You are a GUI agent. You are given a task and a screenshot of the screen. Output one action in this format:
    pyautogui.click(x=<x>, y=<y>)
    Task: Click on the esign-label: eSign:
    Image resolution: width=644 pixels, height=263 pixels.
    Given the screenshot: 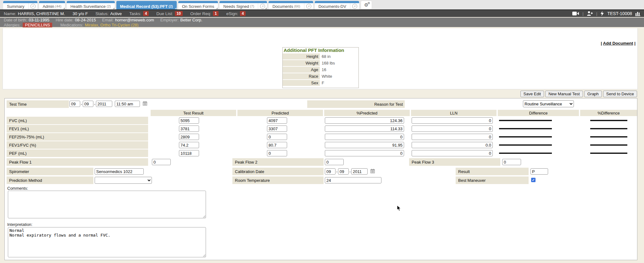 What is the action you would take?
    pyautogui.click(x=232, y=14)
    